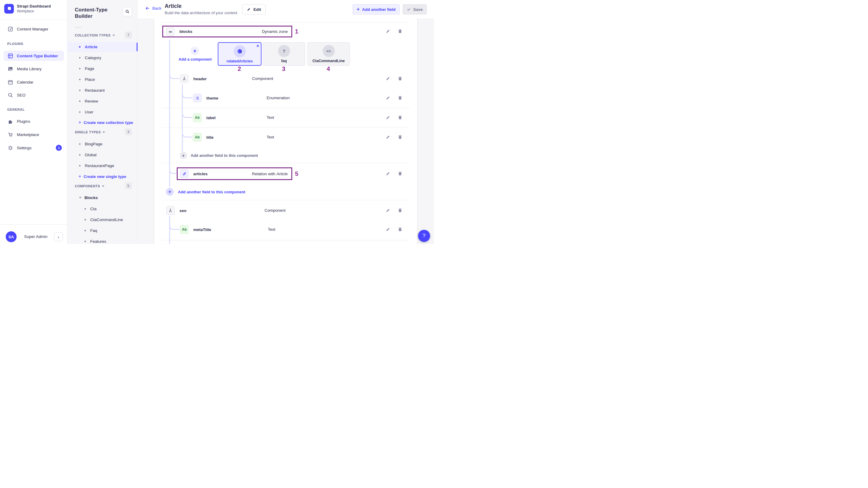 Image resolution: width=868 pixels, height=488 pixels. I want to click on cube-icon, so click(240, 51).